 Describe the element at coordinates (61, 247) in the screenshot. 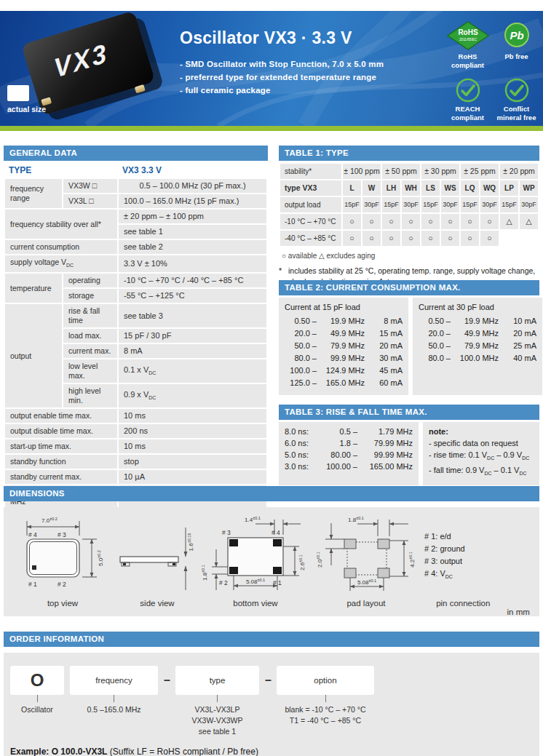

I see `row-label: current consumption` at that location.